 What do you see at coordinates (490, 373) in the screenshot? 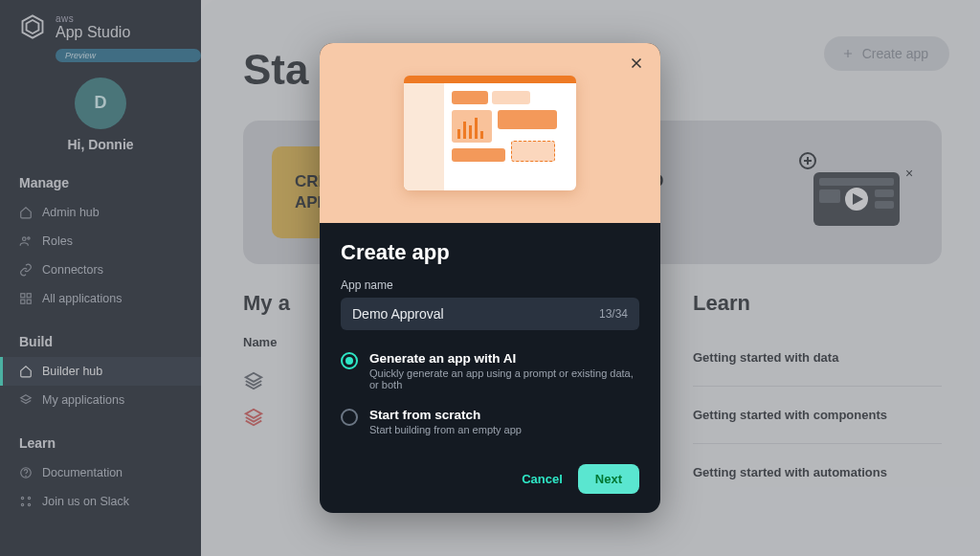
I see `option-generate-ai: Generate an app with AI Quickly generate…` at bounding box center [490, 373].